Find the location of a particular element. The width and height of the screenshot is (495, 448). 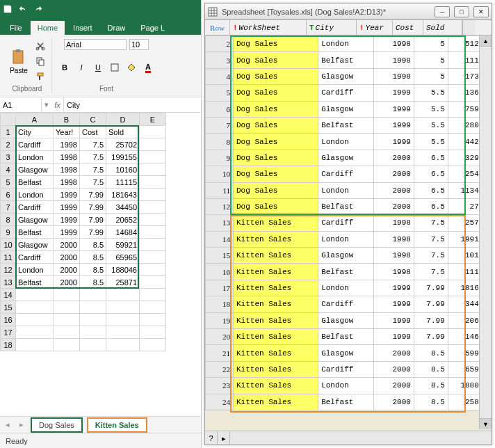

close-button: ✕ is located at coordinates (481, 12).